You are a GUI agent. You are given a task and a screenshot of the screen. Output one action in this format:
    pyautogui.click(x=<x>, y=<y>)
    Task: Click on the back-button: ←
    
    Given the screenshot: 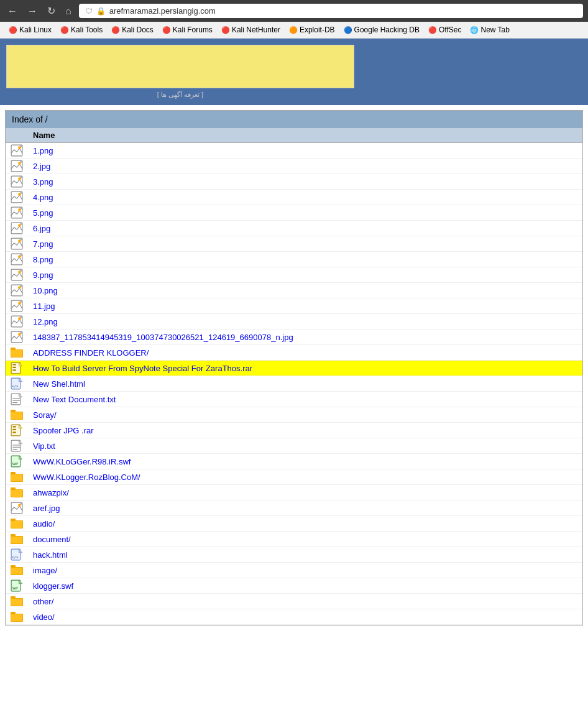 What is the action you would take?
    pyautogui.click(x=12, y=11)
    